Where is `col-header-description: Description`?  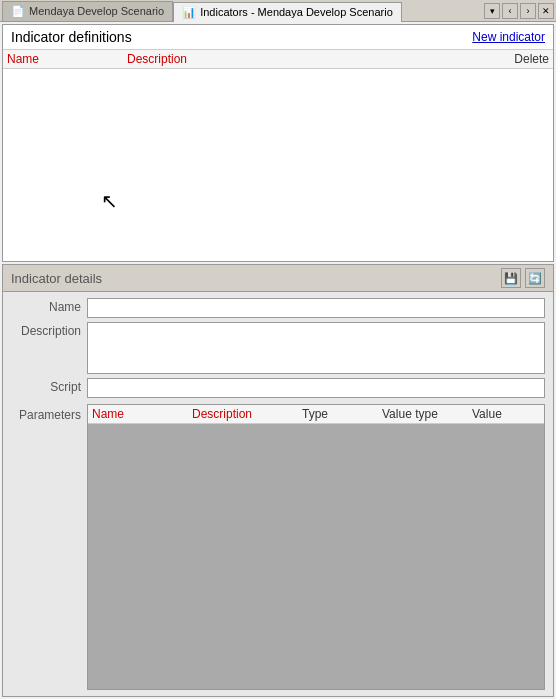
col-header-description: Description is located at coordinates (313, 59).